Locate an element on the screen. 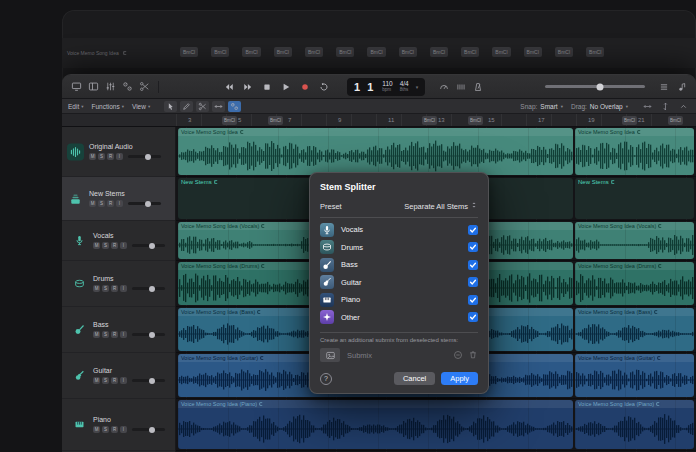 The height and width of the screenshot is (452, 696). collapse-icon is located at coordinates (683, 106).